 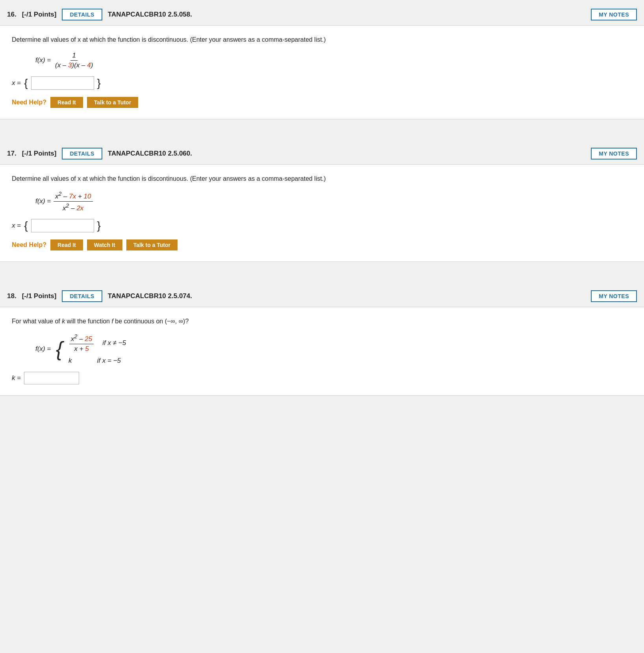 What do you see at coordinates (322, 179) in the screenshot?
I see `problem-17-question: Determine all values of x at which the f…` at bounding box center [322, 179].